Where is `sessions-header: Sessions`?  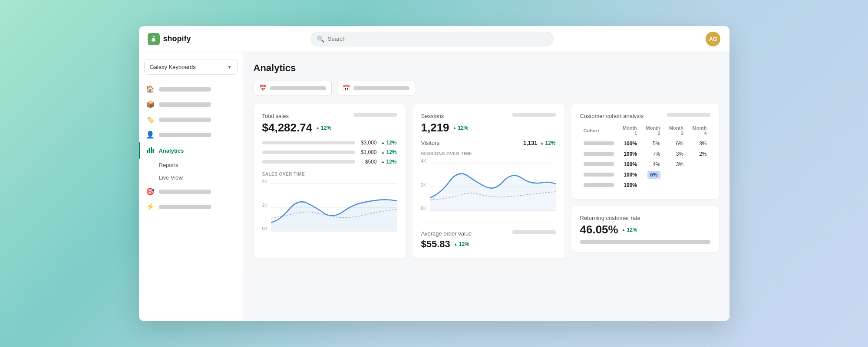 sessions-header: Sessions is located at coordinates (488, 116).